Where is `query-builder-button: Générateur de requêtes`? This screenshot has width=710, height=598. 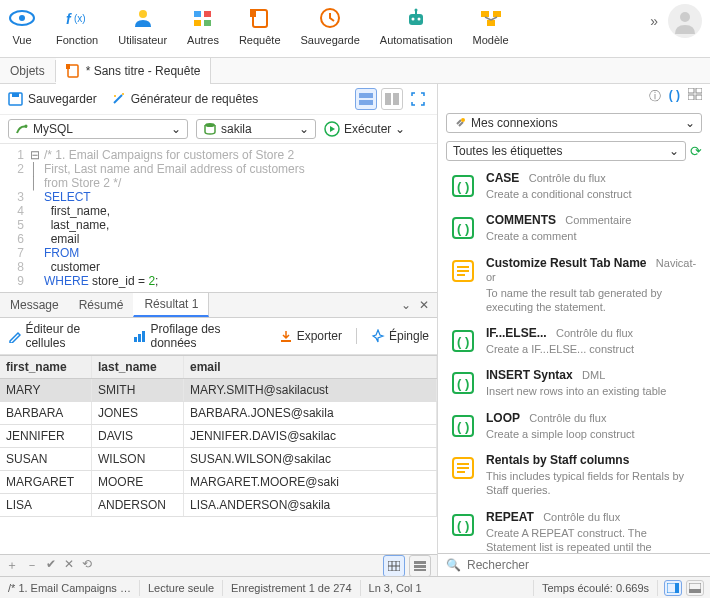
query-builder-button: Générateur de requêtes is located at coordinates (184, 99).